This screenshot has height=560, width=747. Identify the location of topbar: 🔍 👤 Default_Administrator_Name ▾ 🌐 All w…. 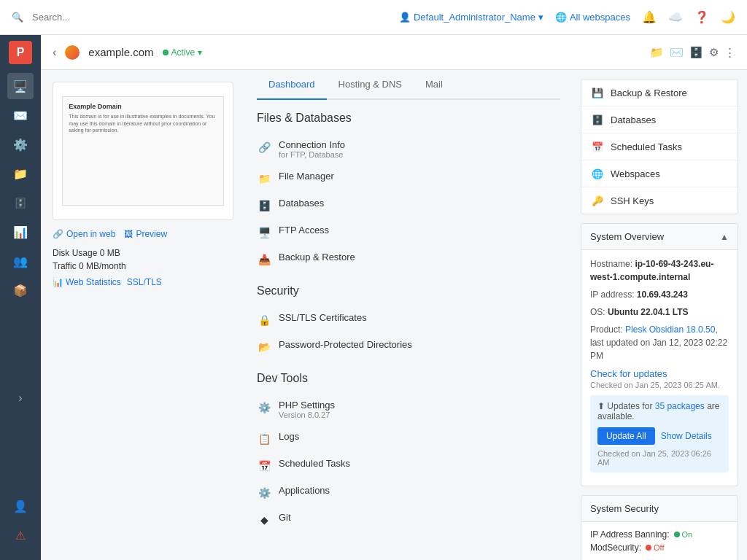
(374, 18).